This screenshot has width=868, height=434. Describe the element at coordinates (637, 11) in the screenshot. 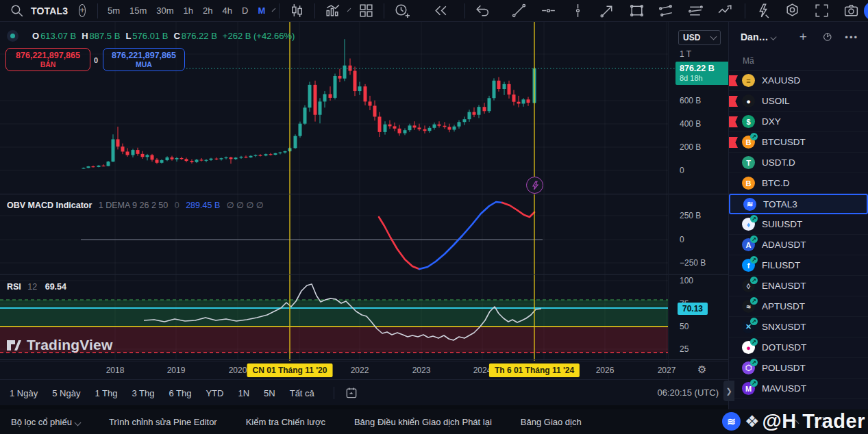

I see `rectangle-tool-icon` at that location.